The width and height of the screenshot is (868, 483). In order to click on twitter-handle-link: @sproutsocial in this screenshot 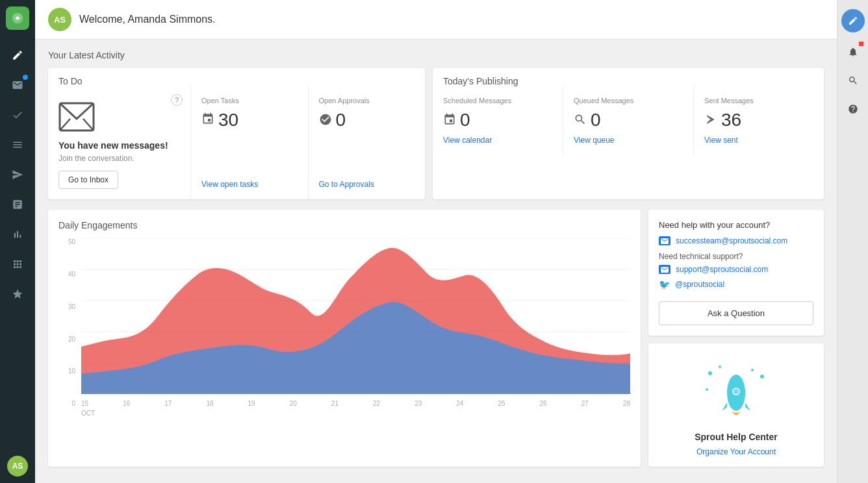, I will do `click(700, 284)`.